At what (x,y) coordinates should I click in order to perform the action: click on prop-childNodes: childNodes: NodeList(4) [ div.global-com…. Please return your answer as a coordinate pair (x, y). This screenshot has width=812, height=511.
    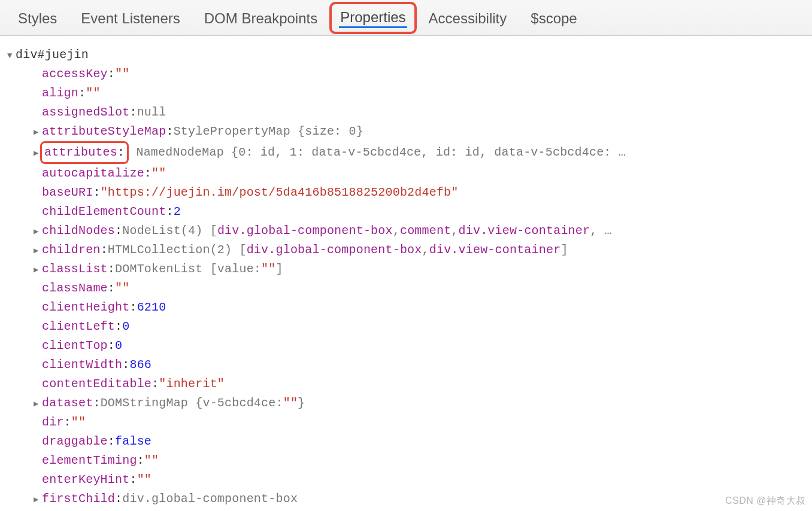
    Looking at the image, I should click on (411, 231).